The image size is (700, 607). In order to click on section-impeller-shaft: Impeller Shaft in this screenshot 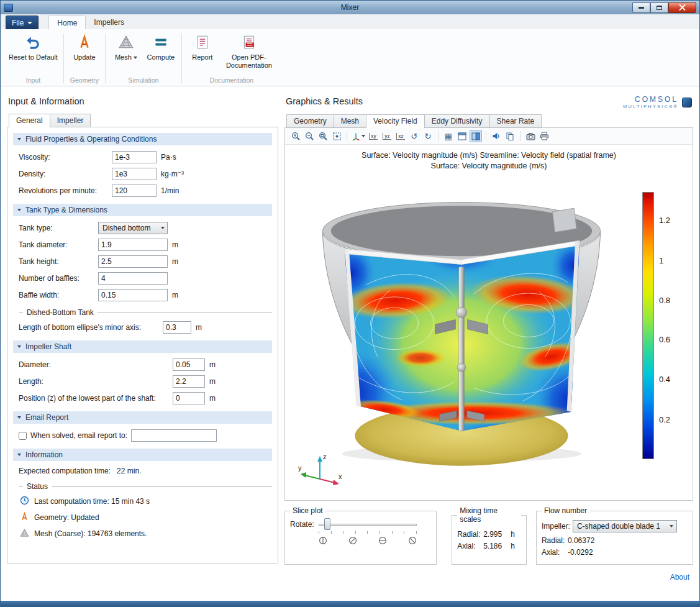, I will do `click(143, 347)`.